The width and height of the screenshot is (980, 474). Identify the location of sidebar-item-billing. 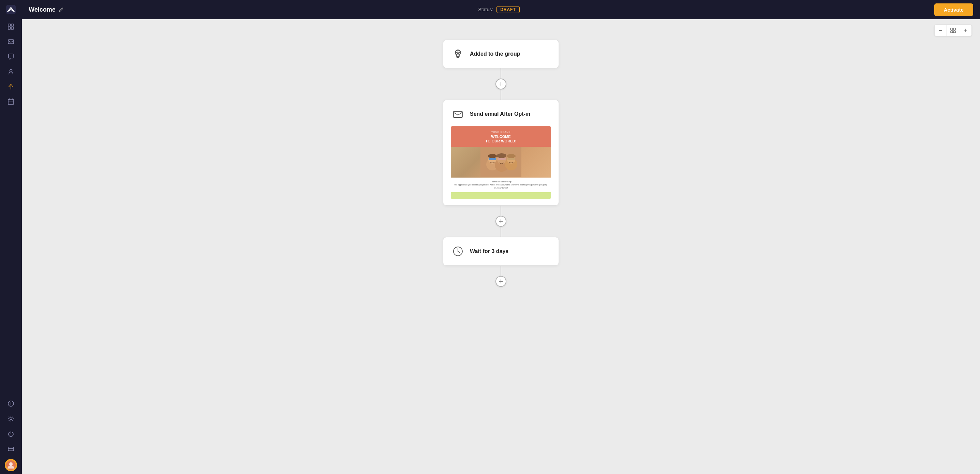
(11, 449).